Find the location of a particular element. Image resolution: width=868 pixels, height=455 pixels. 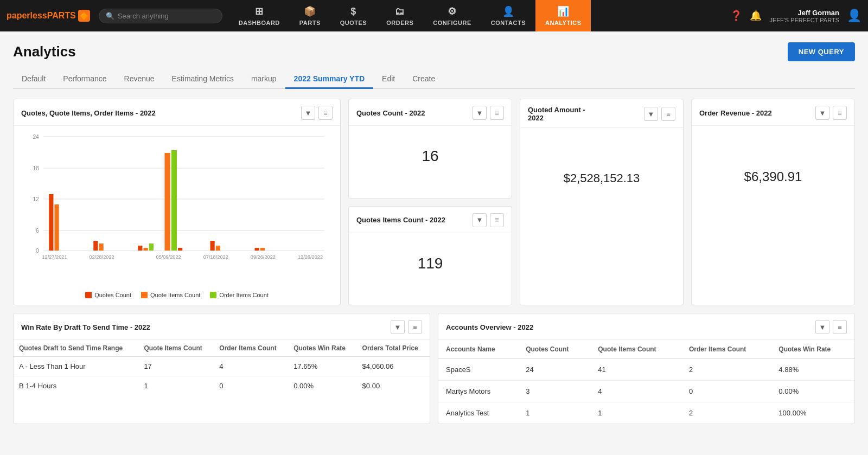

col-quote-items: Quote Items Count is located at coordinates (176, 348).